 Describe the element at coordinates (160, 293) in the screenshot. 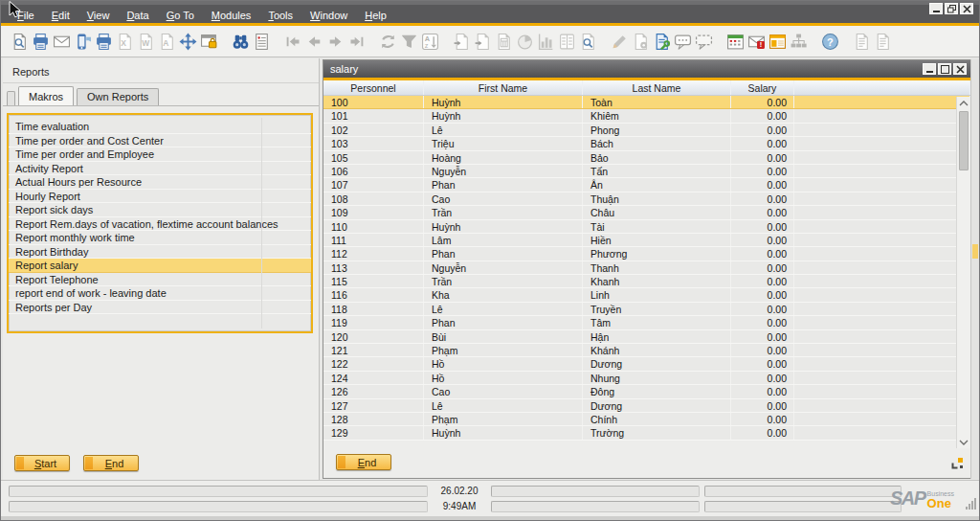

I see `report-list-item: report end of work - leaving date` at that location.